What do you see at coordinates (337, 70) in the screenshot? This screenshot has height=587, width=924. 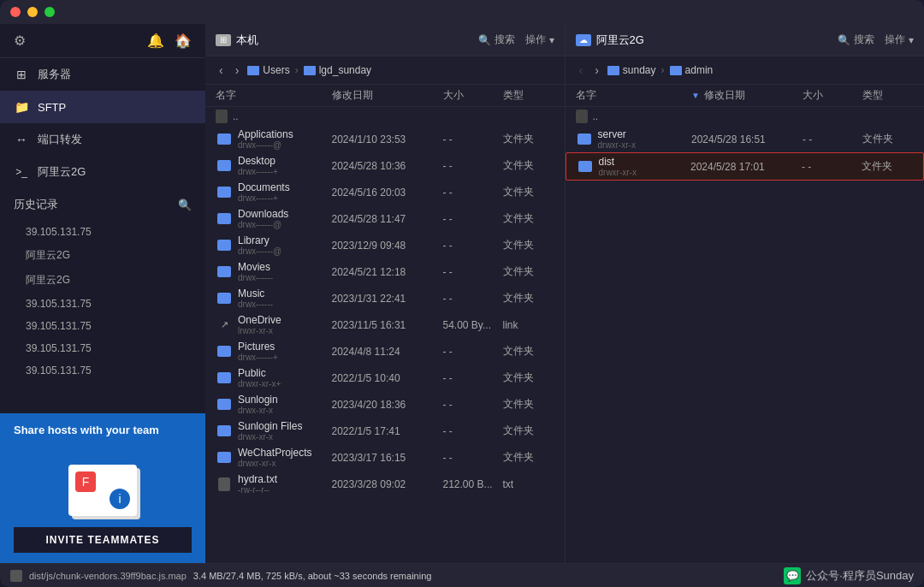 I see `breadcrumb-item-lgd: lgd_sunday` at bounding box center [337, 70].